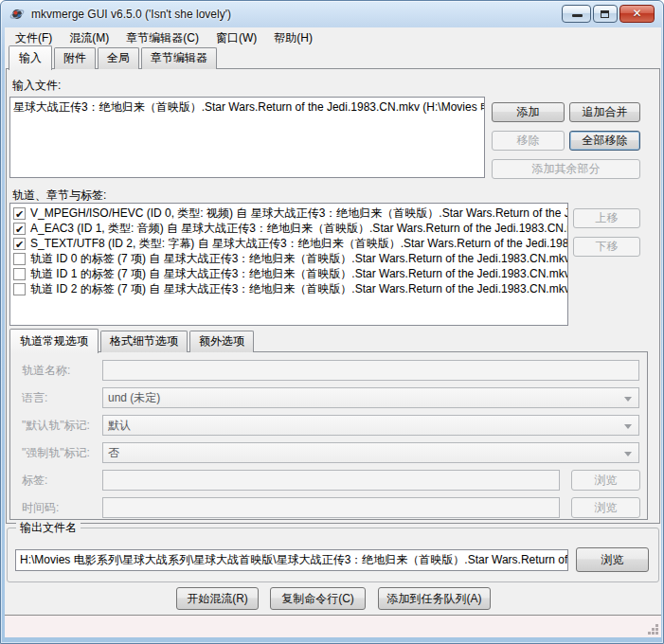  I want to click on add-to-job-queue-button: 添加到任务队列(A), so click(434, 599).